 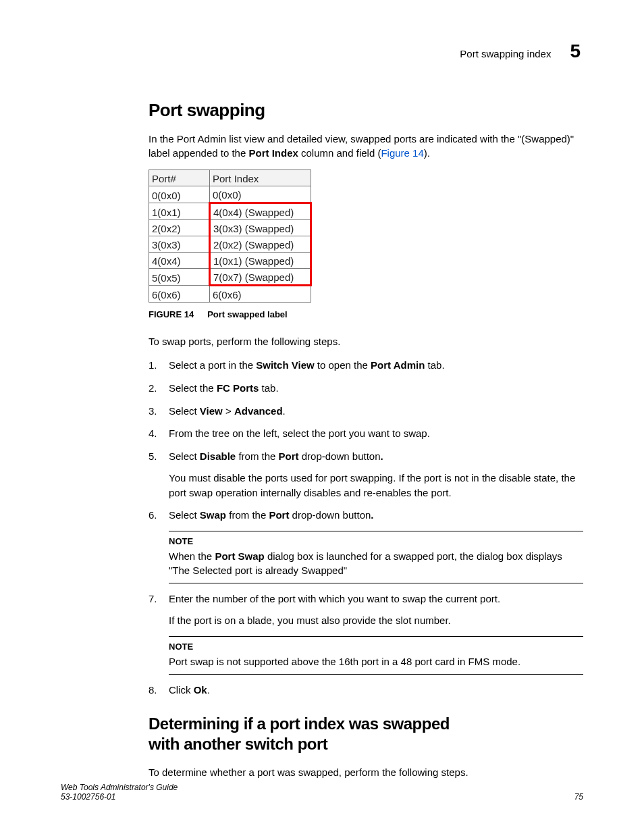 I want to click on table-row: 1(0x1) 4(0x4) (Swapped), so click(x=230, y=212).